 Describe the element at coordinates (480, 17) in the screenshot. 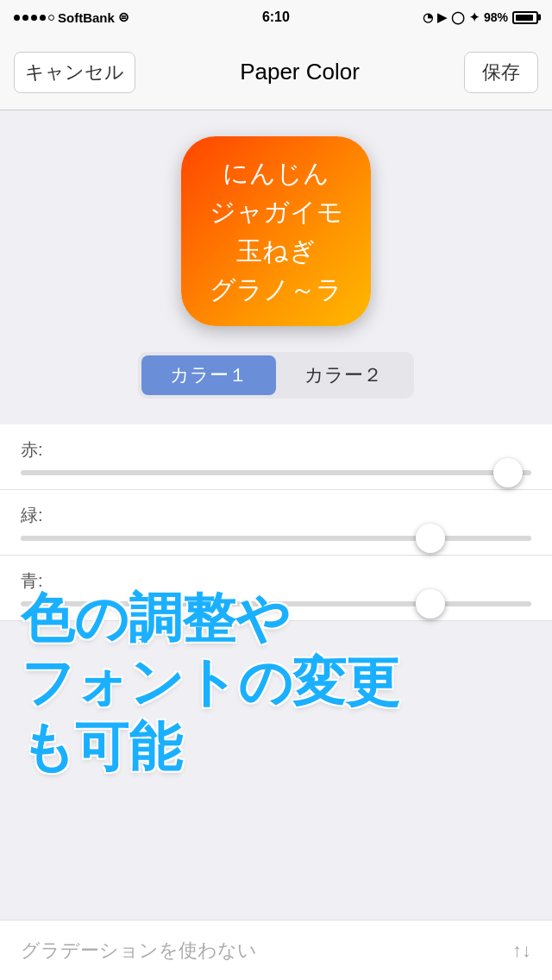

I see `status-right: ◔ ▶ ◯ ✦ 98%` at that location.